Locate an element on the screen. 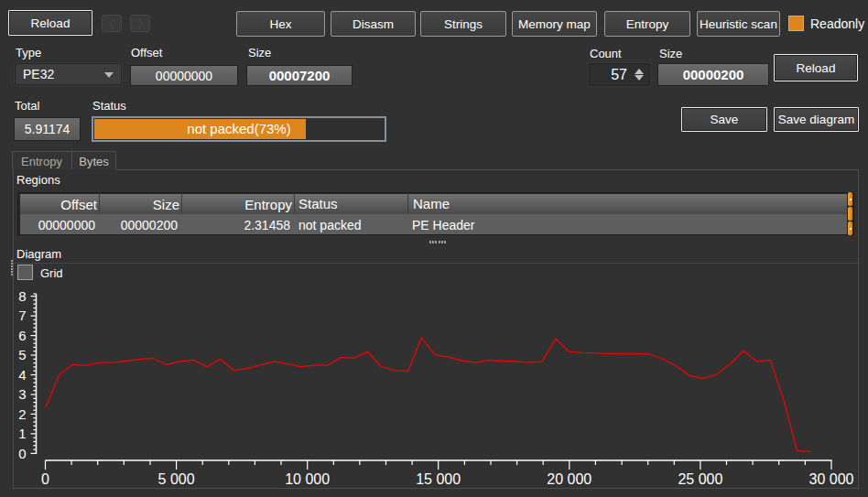  svg-text: 4 is located at coordinates (22, 375).